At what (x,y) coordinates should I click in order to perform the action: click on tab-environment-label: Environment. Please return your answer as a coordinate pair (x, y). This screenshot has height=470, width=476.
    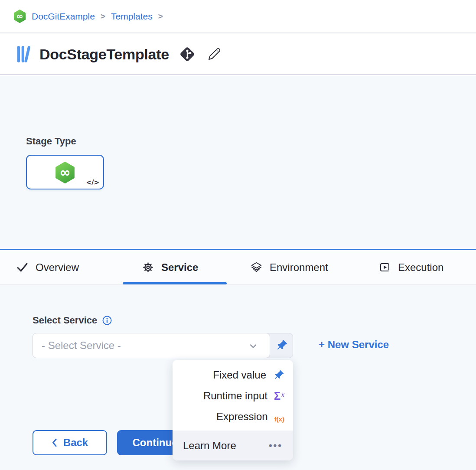
    Looking at the image, I should click on (299, 268).